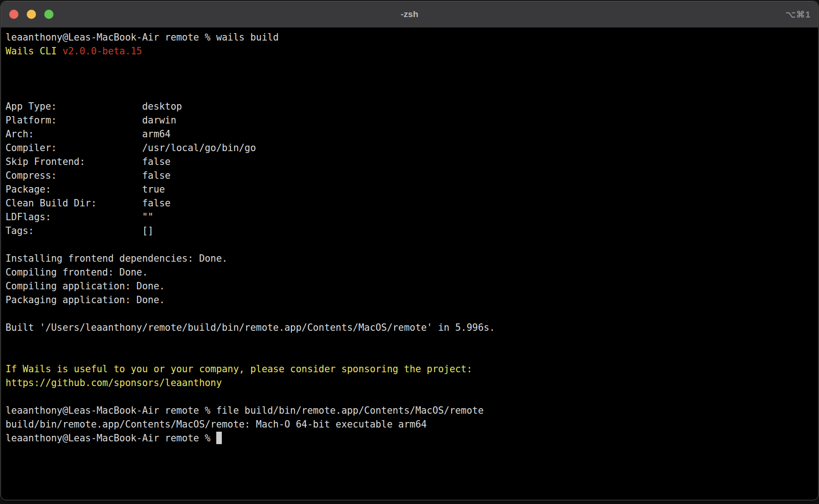 The width and height of the screenshot is (819, 504). I want to click on terminal-text: leaanthony@Leas-MacBook-Air remote % wai…, so click(142, 37).